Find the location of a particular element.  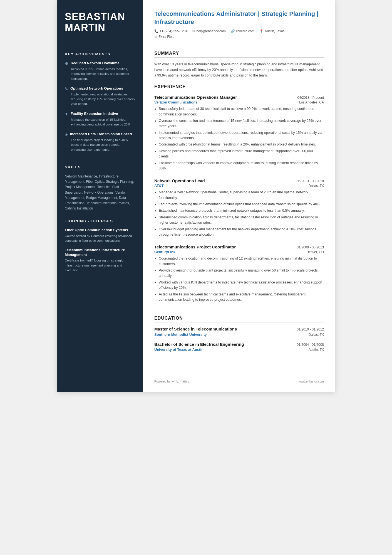

exp-job-title-1: Telecommunications Operations Manager is located at coordinates (196, 97).